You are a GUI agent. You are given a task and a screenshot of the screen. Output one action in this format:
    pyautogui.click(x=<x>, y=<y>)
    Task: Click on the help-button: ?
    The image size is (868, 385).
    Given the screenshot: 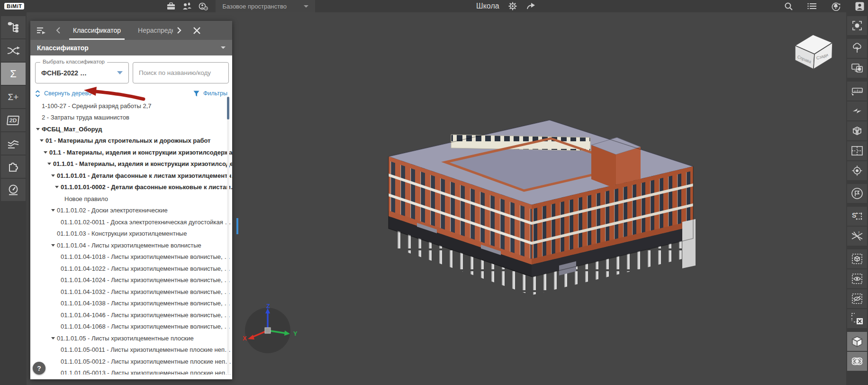 What is the action you would take?
    pyautogui.click(x=39, y=368)
    